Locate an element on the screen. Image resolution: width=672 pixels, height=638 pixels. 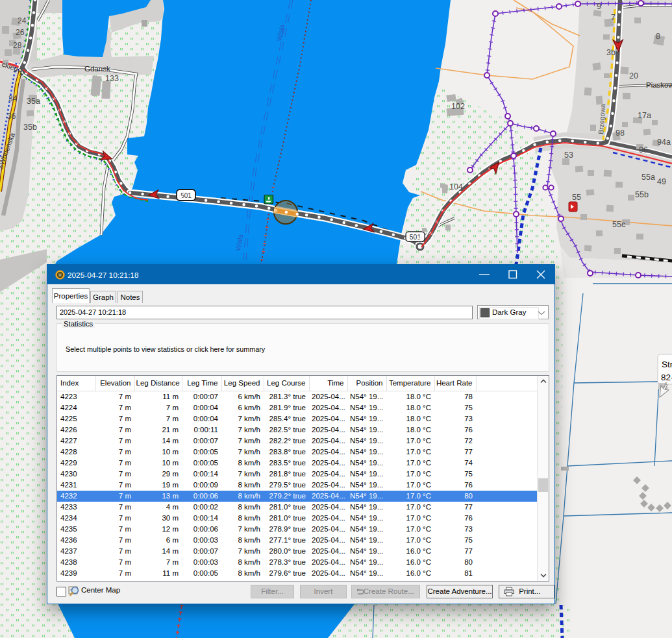
svg-text: 55c is located at coordinates (619, 225).